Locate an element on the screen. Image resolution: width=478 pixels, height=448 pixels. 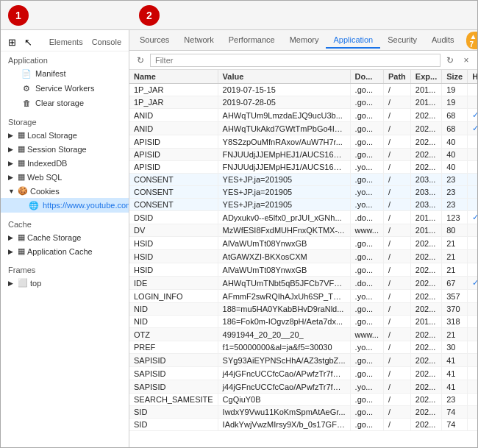
table-row: SAPISIDSYg93AiEYPNScHhA/AZ3stgbZ....go..… is located at coordinates (303, 360).